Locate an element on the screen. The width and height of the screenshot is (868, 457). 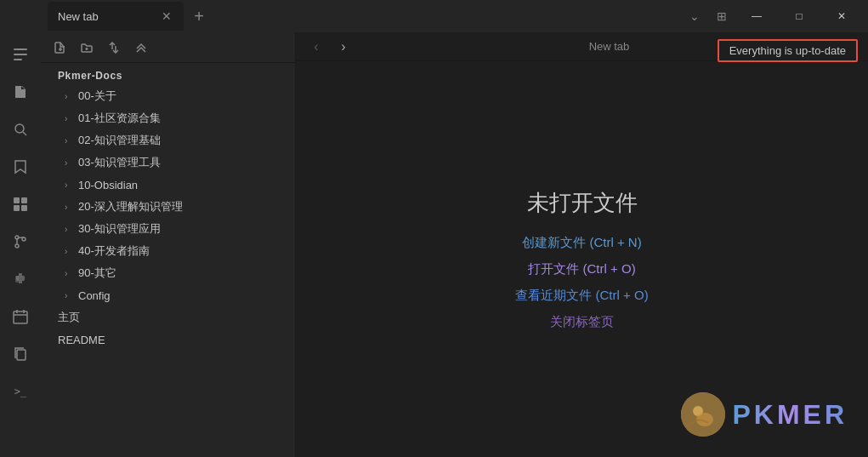
list-item: › 03-知识管理工具 is located at coordinates (168, 163).